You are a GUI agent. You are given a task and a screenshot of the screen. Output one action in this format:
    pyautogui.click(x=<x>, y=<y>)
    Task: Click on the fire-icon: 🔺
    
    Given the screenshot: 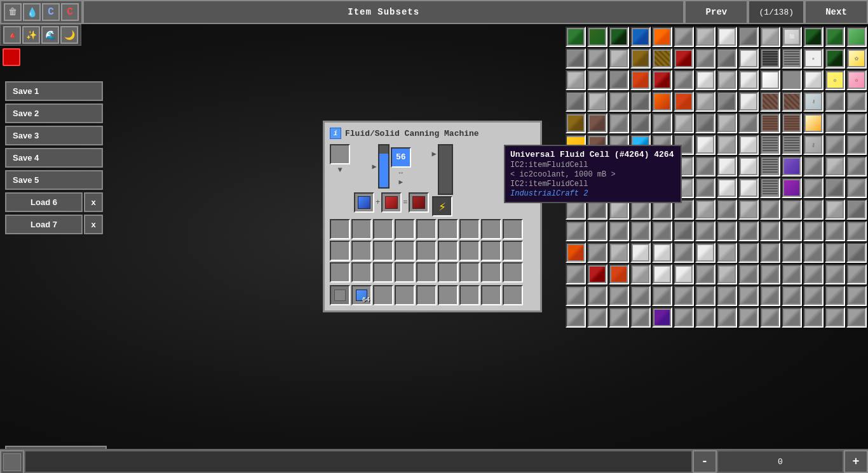 What is the action you would take?
    pyautogui.click(x=12, y=35)
    